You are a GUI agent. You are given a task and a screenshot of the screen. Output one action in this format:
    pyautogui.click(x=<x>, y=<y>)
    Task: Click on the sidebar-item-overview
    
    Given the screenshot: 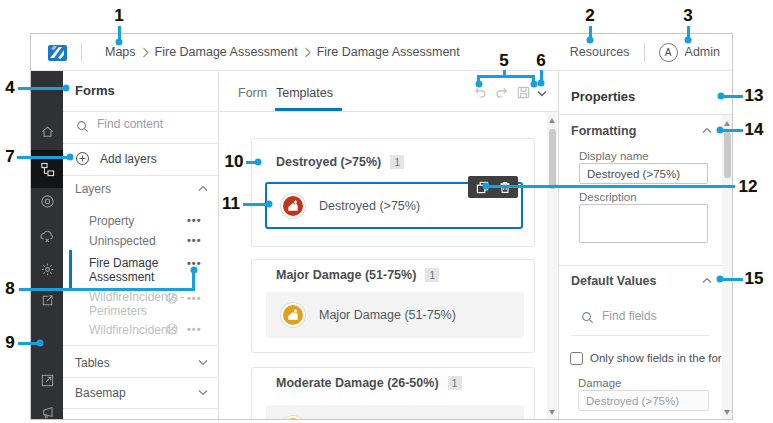 What is the action you would take?
    pyautogui.click(x=47, y=131)
    